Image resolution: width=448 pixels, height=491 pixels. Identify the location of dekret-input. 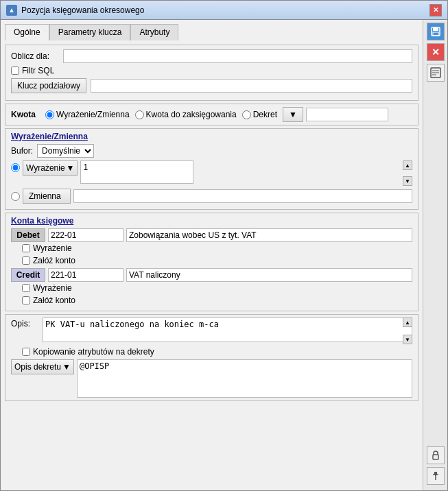
(347, 115).